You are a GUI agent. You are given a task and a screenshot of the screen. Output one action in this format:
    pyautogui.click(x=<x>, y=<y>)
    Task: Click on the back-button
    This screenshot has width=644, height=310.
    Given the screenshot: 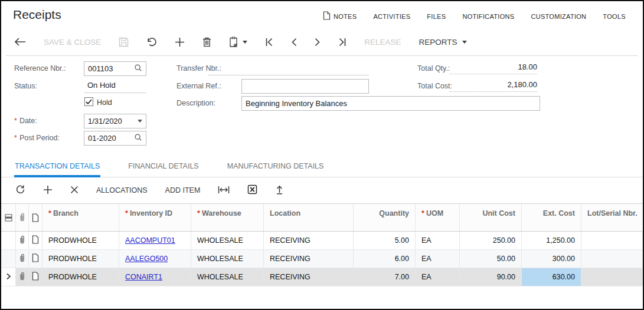 What is the action you would take?
    pyautogui.click(x=20, y=42)
    